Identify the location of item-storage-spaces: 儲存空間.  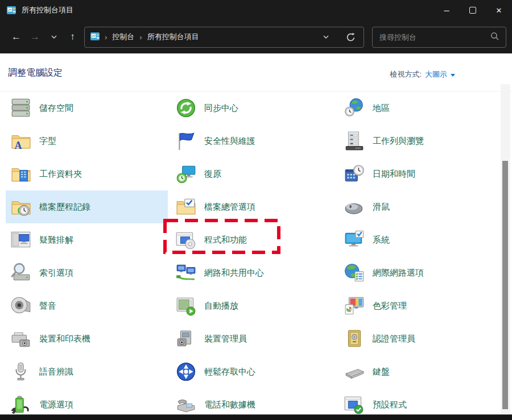
(86, 108).